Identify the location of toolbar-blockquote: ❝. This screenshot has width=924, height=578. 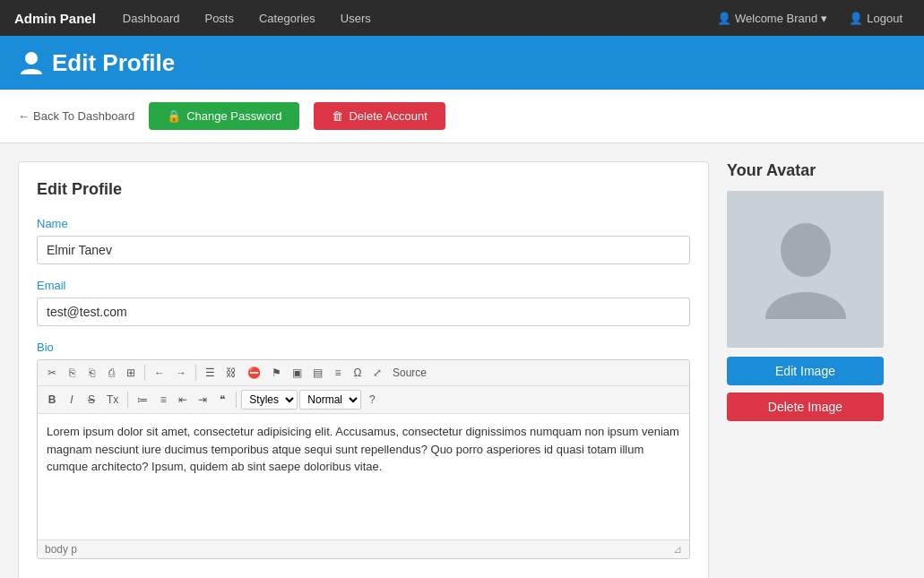
(222, 400).